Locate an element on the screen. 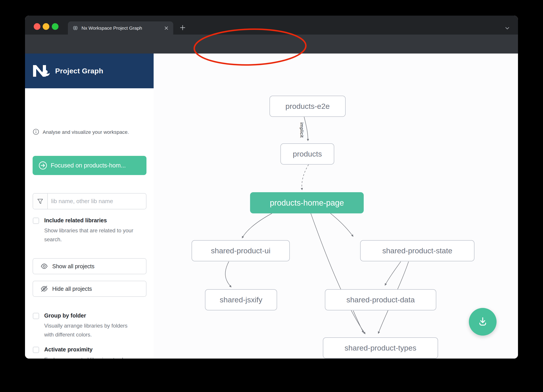 The height and width of the screenshot is (392, 543). show-all-projects-button: Show all projects is located at coordinates (90, 266).